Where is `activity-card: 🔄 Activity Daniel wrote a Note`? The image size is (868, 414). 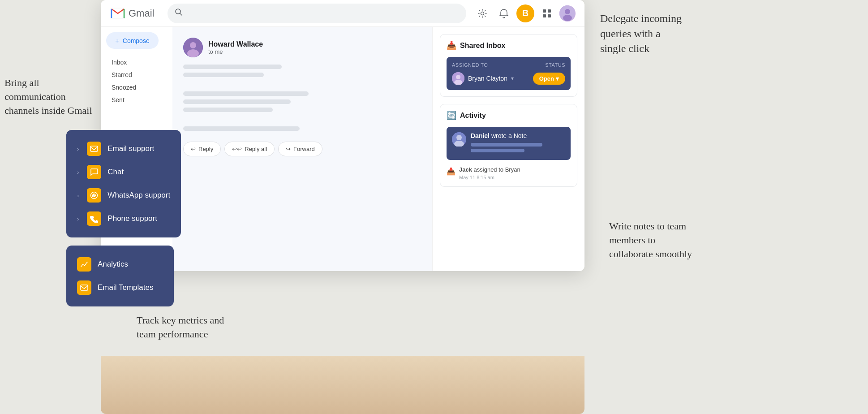 activity-card: 🔄 Activity Daniel wrote a Note is located at coordinates (509, 145).